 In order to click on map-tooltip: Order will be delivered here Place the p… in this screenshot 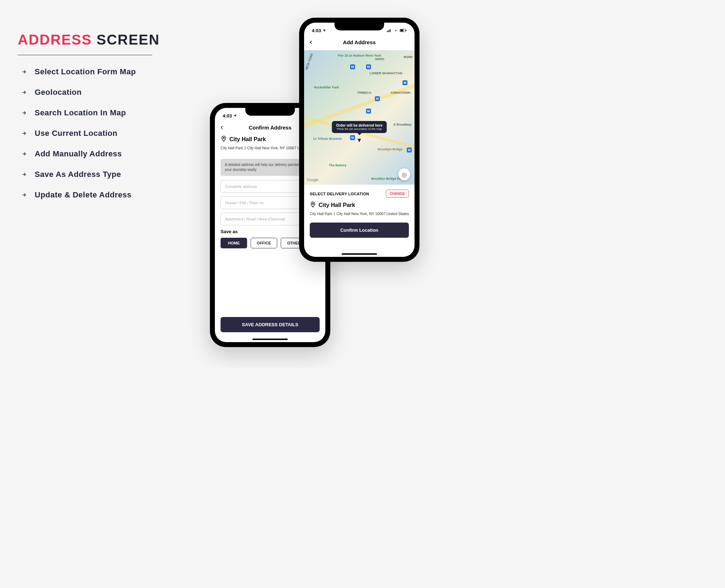, I will do `click(359, 127)`.